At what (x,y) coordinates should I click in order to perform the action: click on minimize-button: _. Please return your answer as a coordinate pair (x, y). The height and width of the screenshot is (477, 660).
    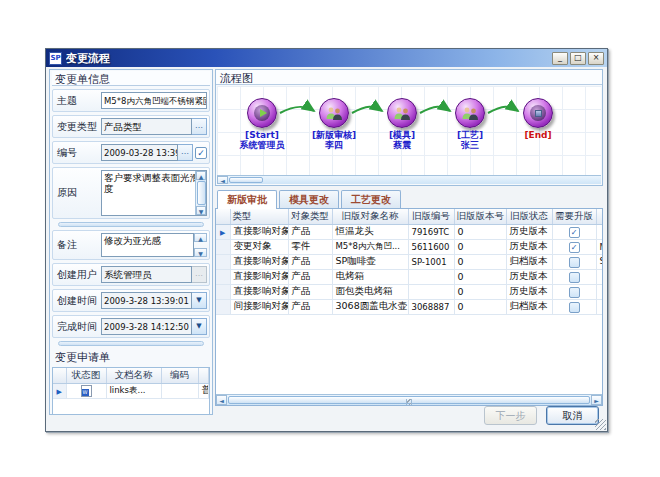
    Looking at the image, I should click on (560, 58).